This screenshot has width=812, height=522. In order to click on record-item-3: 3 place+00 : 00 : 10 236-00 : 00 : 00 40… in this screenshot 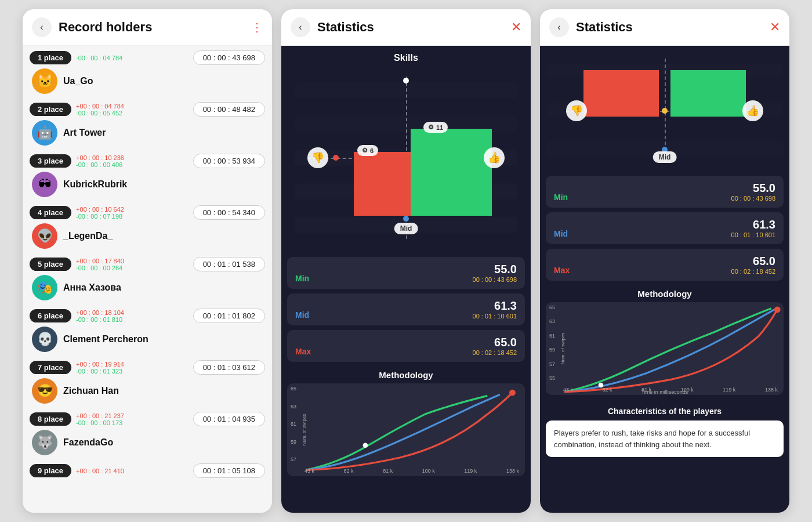, I will do `click(147, 176)`.